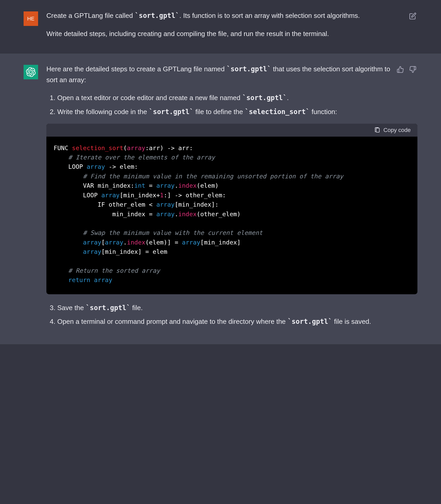 The width and height of the screenshot is (441, 504). What do you see at coordinates (397, 130) in the screenshot?
I see `copy-code-label: Copy code` at bounding box center [397, 130].